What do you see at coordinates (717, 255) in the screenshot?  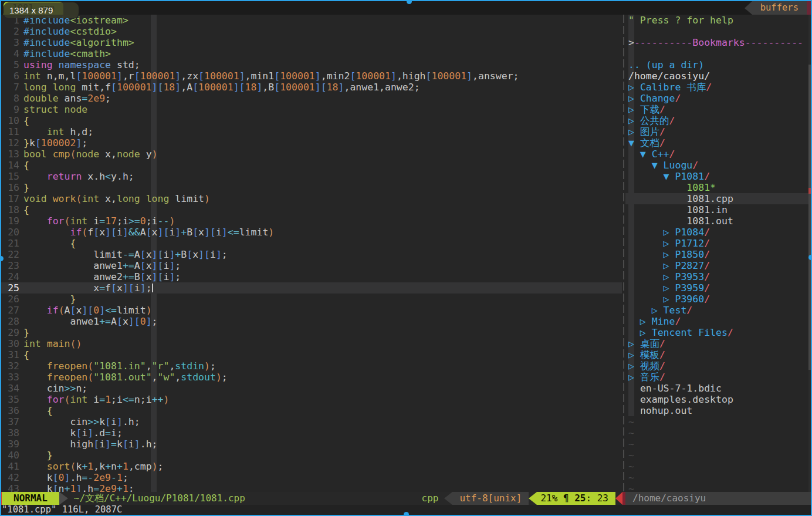 I see `tree-item: ▷ P1850/` at bounding box center [717, 255].